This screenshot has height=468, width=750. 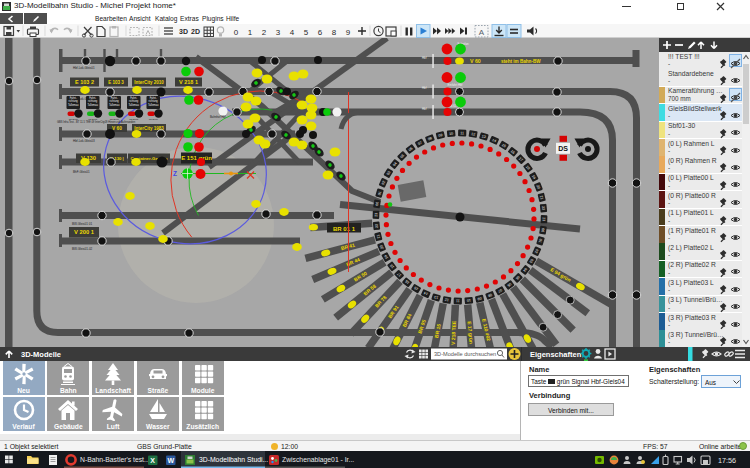 I want to click on svg-text: BhF-Gleis01, so click(x=82, y=172).